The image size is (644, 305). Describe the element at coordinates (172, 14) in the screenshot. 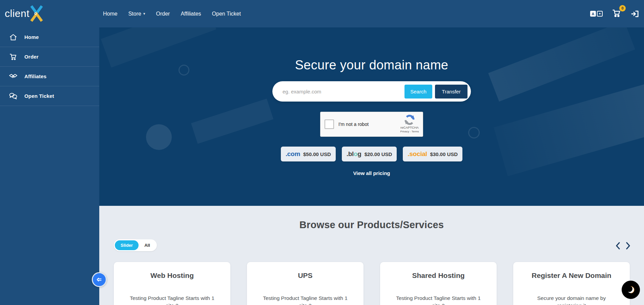

I see `navbar-links: Home Store▾ Order Affiliates Open Ticket` at that location.